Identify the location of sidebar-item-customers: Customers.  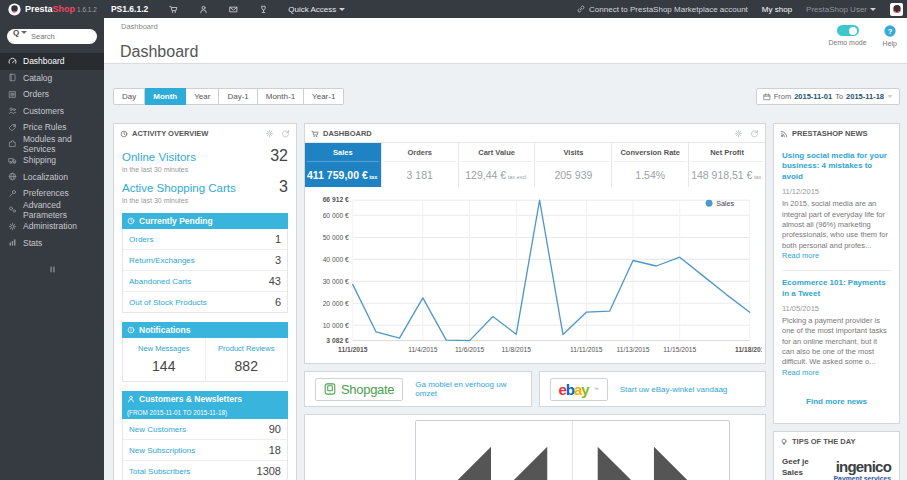
(52, 112).